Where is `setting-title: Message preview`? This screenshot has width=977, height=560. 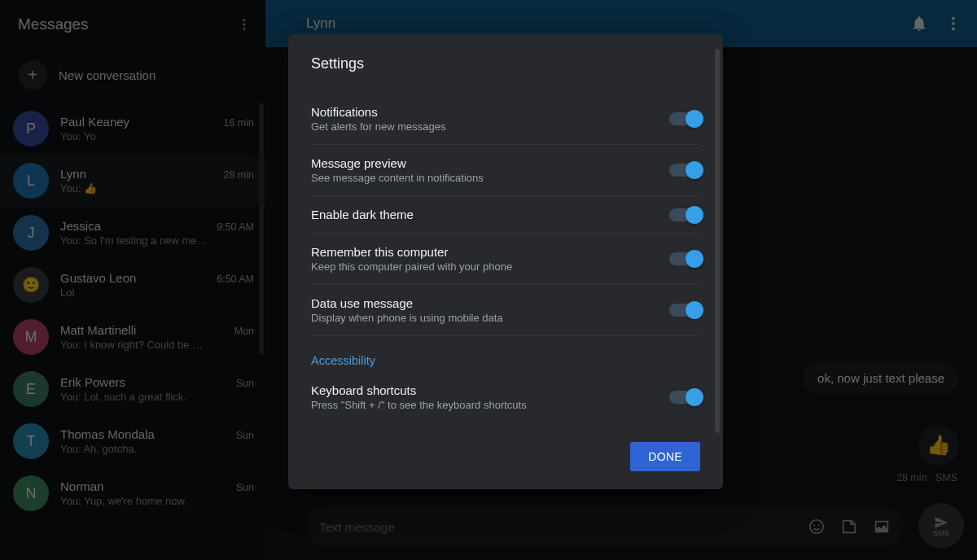 setting-title: Message preview is located at coordinates (484, 163).